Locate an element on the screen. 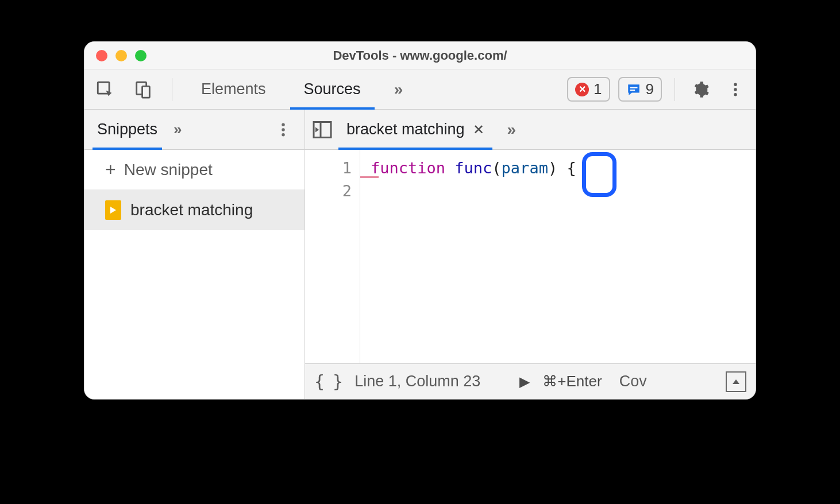 This screenshot has height=504, width=840. window-title: DevTools - www.google.com/ is located at coordinates (420, 56).